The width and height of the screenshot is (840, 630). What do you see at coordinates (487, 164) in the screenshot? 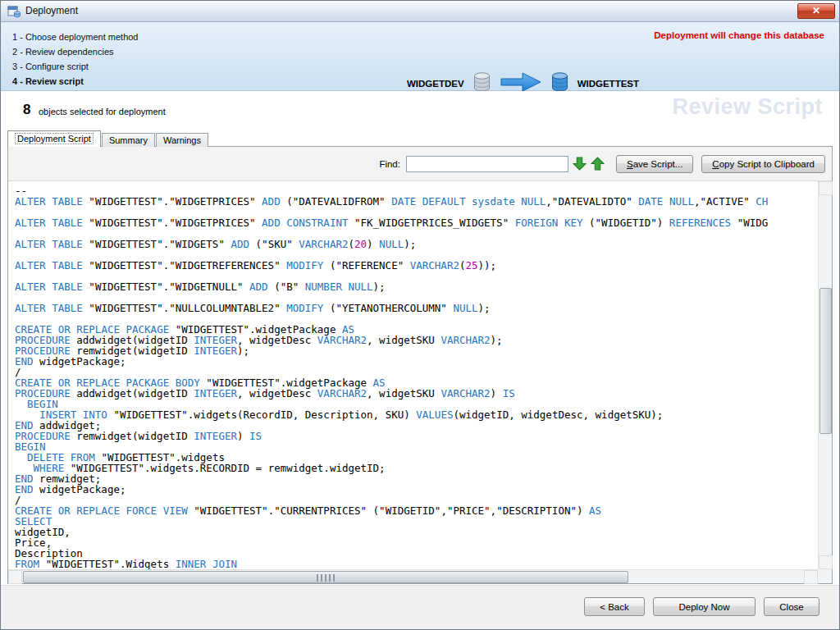
I see `find-input` at bounding box center [487, 164].